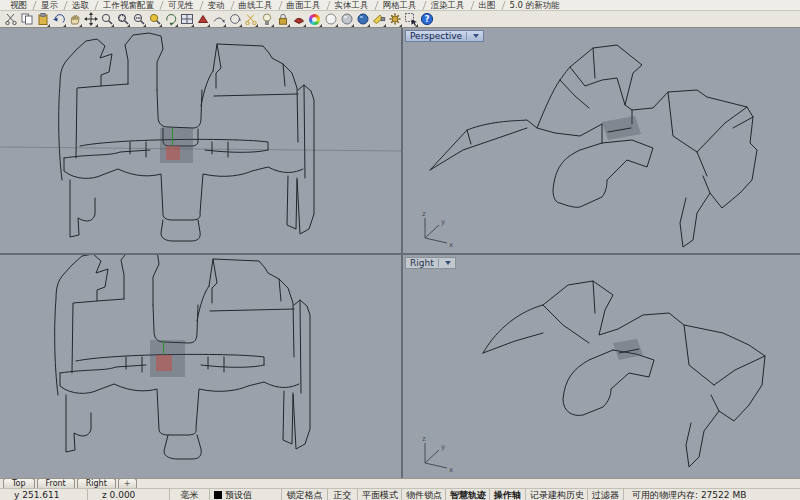 This screenshot has height=500, width=800. I want to click on toolbar-tab-select: 选取, so click(82, 6).